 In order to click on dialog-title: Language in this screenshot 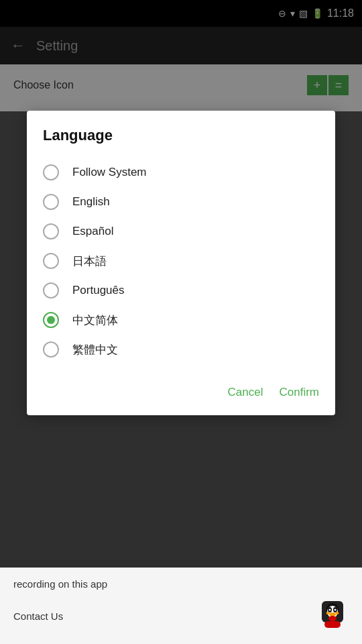, I will do `click(181, 136)`.